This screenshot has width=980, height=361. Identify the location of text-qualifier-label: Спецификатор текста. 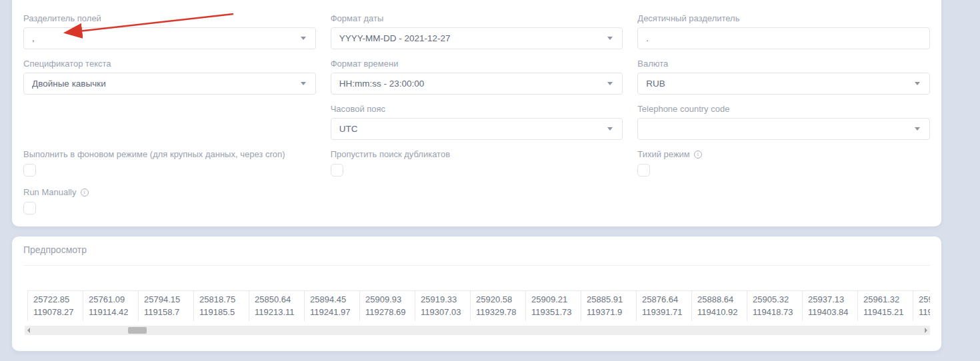
(169, 64).